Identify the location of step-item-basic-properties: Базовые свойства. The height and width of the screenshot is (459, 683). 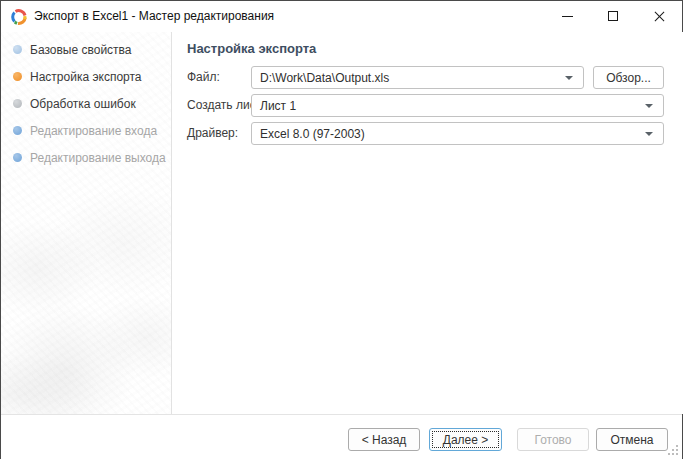
(86, 50).